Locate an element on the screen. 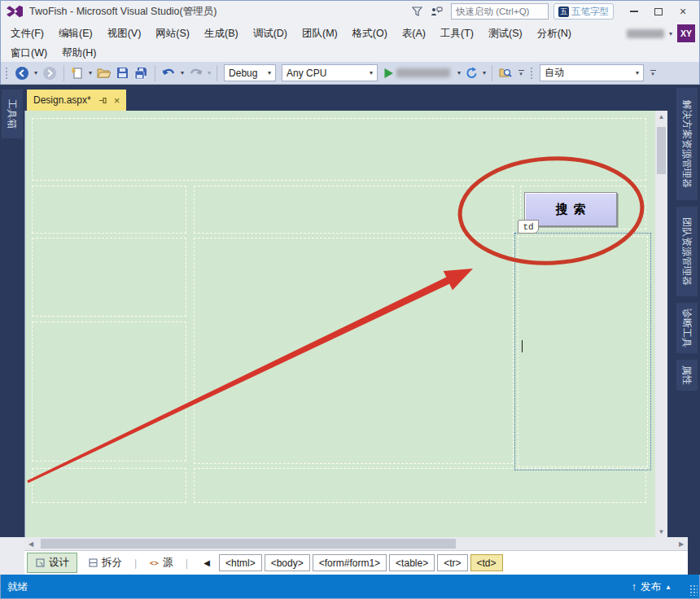 This screenshot has height=599, width=700. menu-row-2: 窗口(W) 帮助(H) is located at coordinates (350, 53).